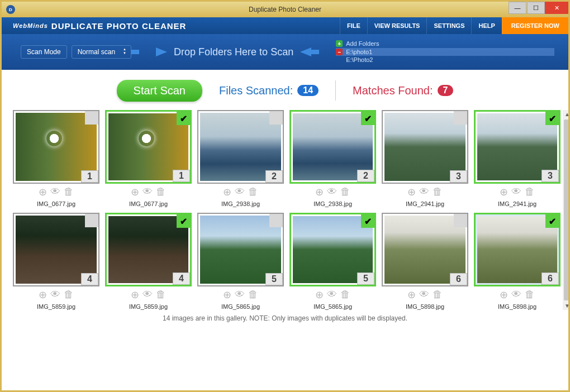  What do you see at coordinates (517, 8) in the screenshot?
I see `minimize-button: —` at bounding box center [517, 8].